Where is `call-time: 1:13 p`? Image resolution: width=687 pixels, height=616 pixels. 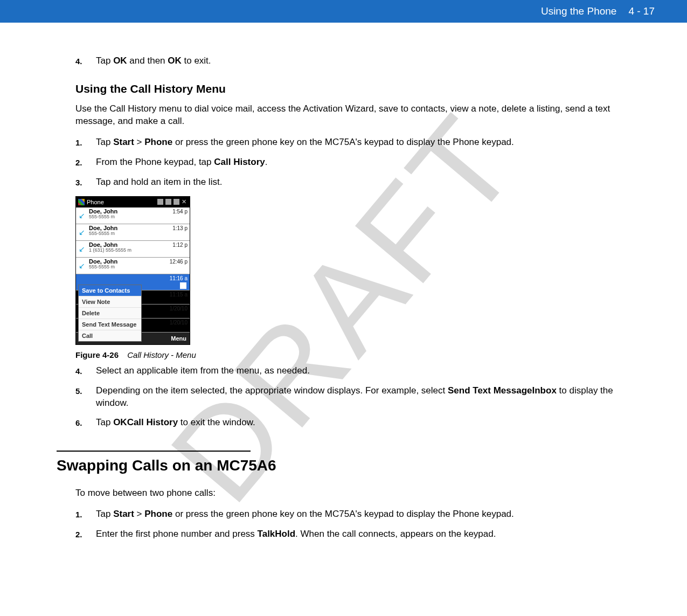
call-time: 1:13 p is located at coordinates (178, 232).